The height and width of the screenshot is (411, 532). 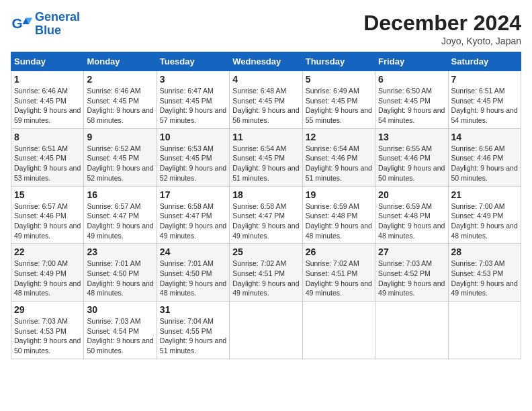 I want to click on day-info: Sunrise: 6:53 AMSunset: 4:45 PMDaylight:…, so click(x=193, y=164).